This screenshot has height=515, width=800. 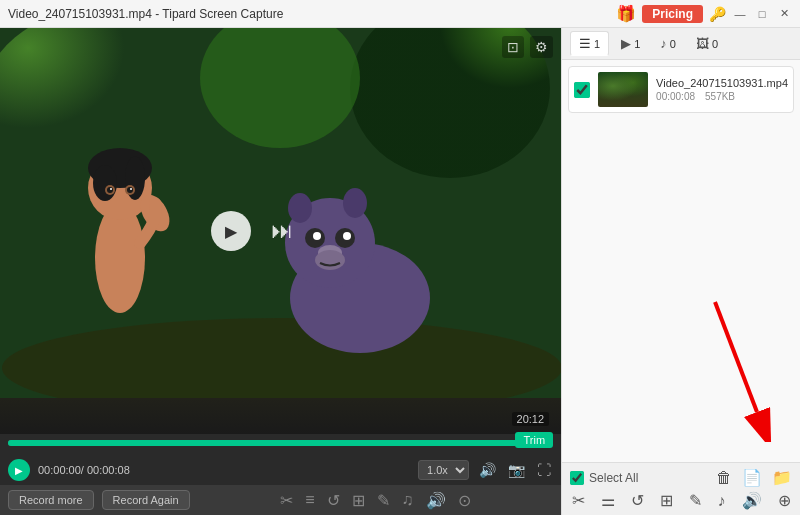 What do you see at coordinates (664, 44) in the screenshot?
I see `music-icon: ♪` at bounding box center [664, 44].